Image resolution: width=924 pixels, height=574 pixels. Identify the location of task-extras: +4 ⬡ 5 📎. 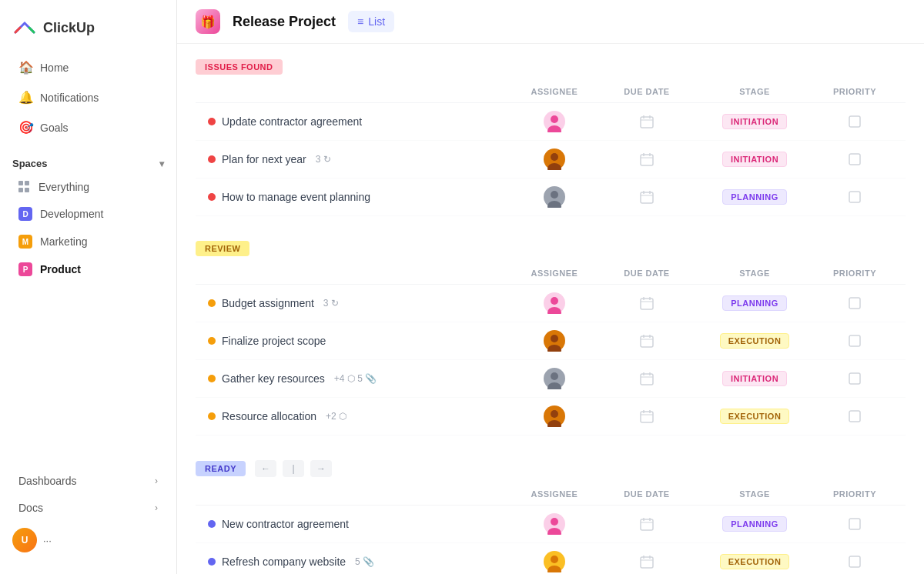
(356, 379).